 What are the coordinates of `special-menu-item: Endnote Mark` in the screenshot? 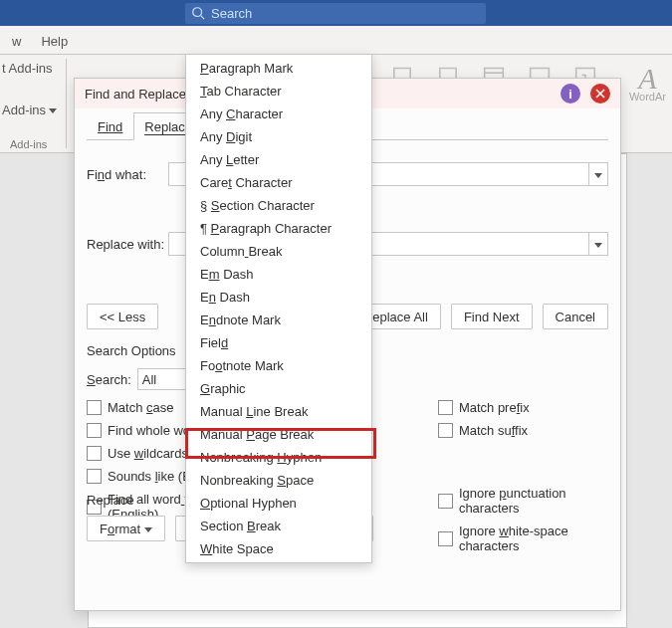 It's located at (279, 320).